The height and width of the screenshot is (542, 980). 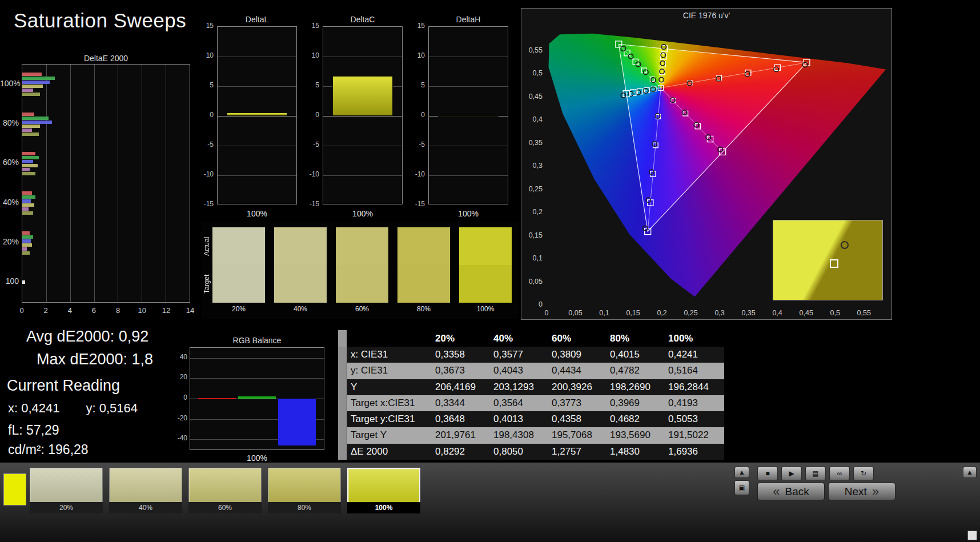 What do you see at coordinates (363, 19) in the screenshot?
I see `delta-chart-title: DeltaC` at bounding box center [363, 19].